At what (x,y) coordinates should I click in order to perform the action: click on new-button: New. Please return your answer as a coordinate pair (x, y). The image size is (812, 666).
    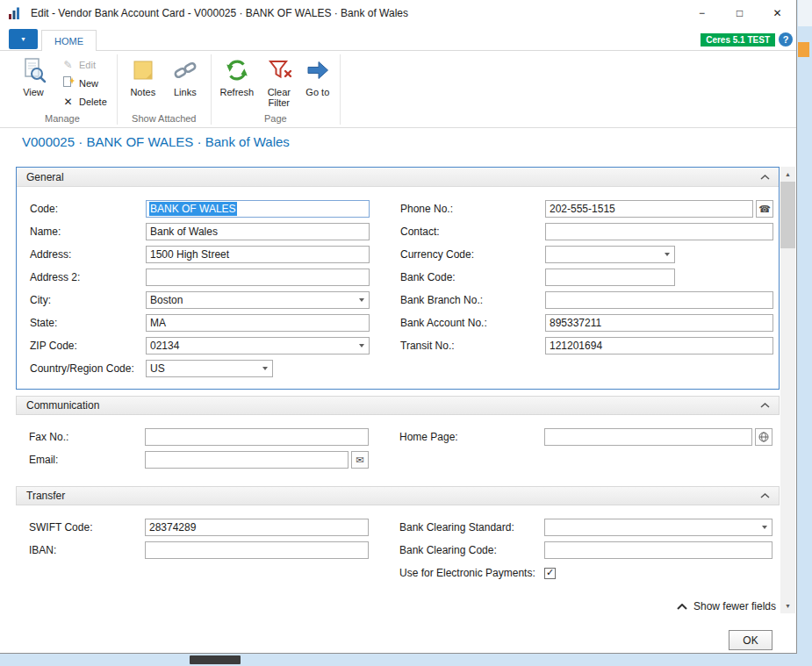
    Looking at the image, I should click on (84, 82).